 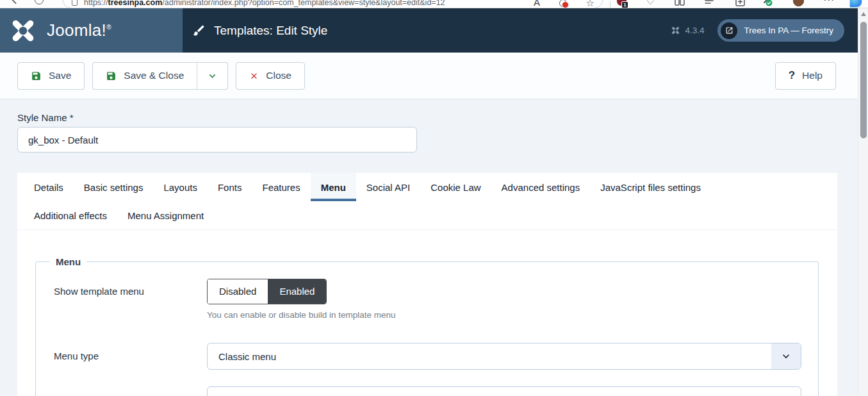 What do you see at coordinates (68, 261) in the screenshot?
I see `menu-legend: Menu` at bounding box center [68, 261].